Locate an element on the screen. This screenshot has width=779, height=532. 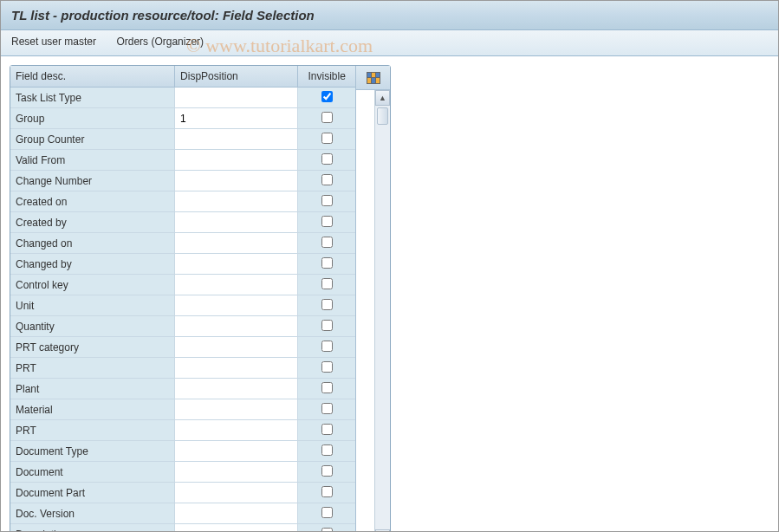
field-desc-cell: Group is located at coordinates (93, 119).